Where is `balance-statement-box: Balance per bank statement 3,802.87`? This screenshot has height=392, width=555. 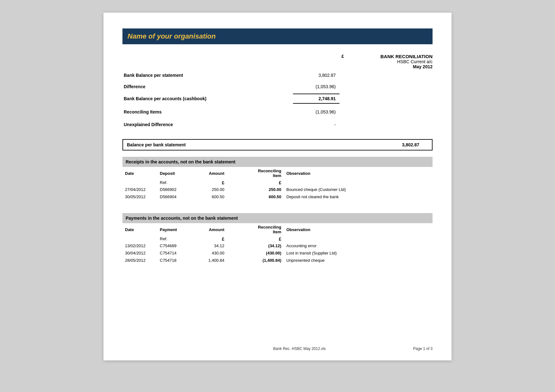 balance-statement-box: Balance per bank statement 3,802.87 is located at coordinates (278, 145).